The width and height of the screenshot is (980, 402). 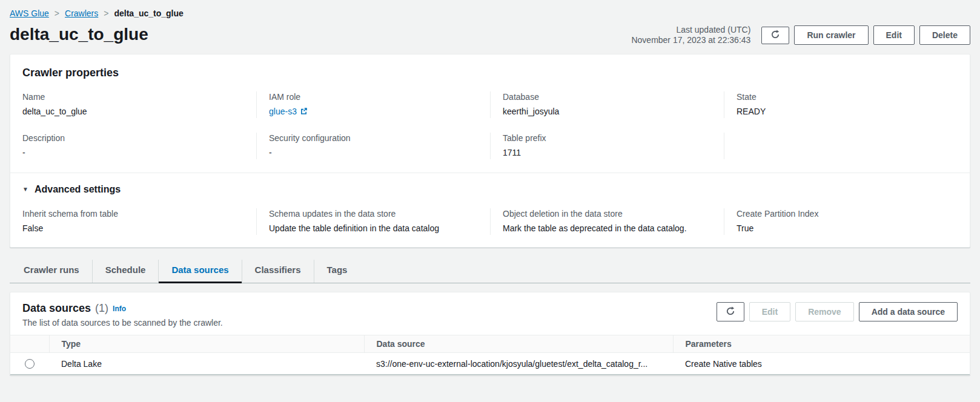 What do you see at coordinates (841, 222) in the screenshot?
I see `property-partition-index: Create Partition Index True` at bounding box center [841, 222].